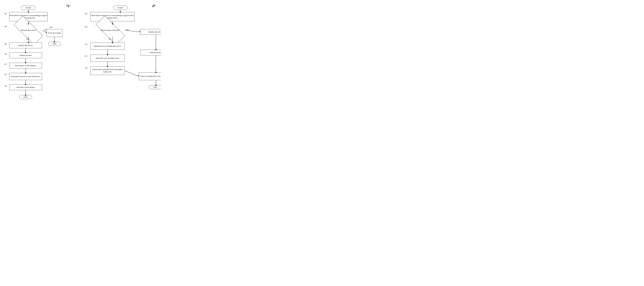  Describe the element at coordinates (28, 16) in the screenshot. I see `node-202: Read table for thin device corresponding…` at that location.